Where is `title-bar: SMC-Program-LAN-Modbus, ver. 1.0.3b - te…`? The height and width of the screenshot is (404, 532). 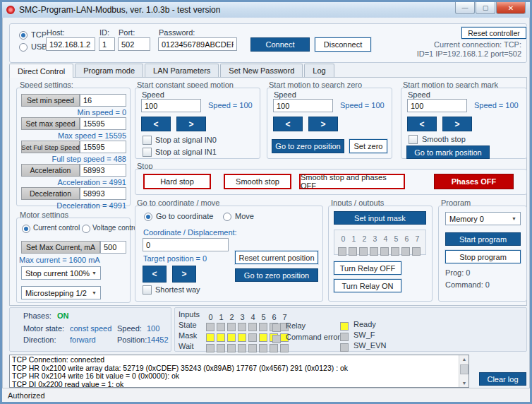 title-bar: SMC-Program-LAN-Modbus, ver. 1.0.3b - te… is located at coordinates (266, 10).